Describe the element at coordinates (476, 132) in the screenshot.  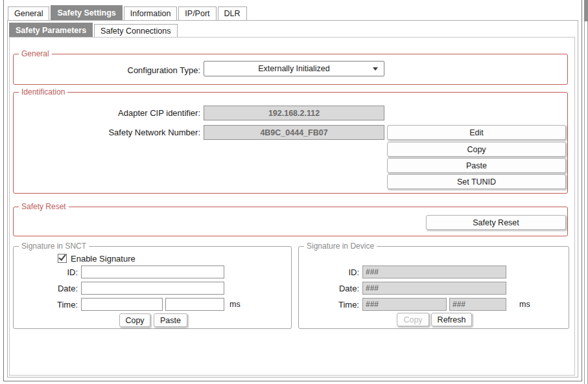
I see `edit-button: Edit` at that location.